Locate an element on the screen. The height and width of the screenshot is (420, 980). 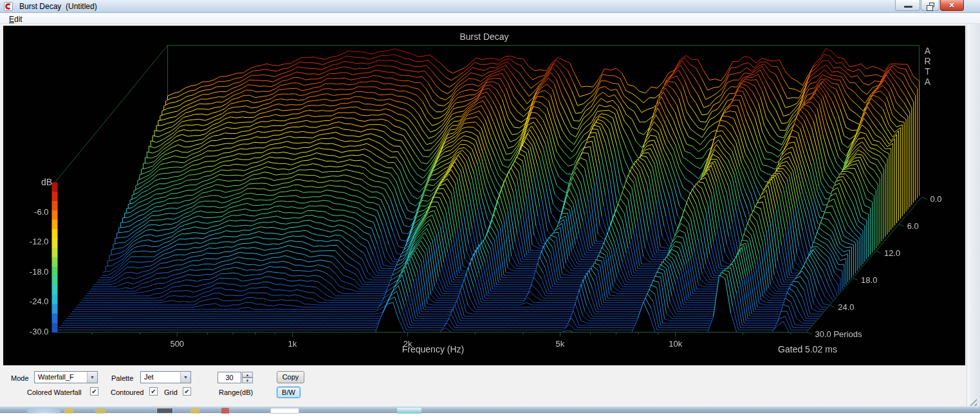
menubar: Edit is located at coordinates (490, 19).